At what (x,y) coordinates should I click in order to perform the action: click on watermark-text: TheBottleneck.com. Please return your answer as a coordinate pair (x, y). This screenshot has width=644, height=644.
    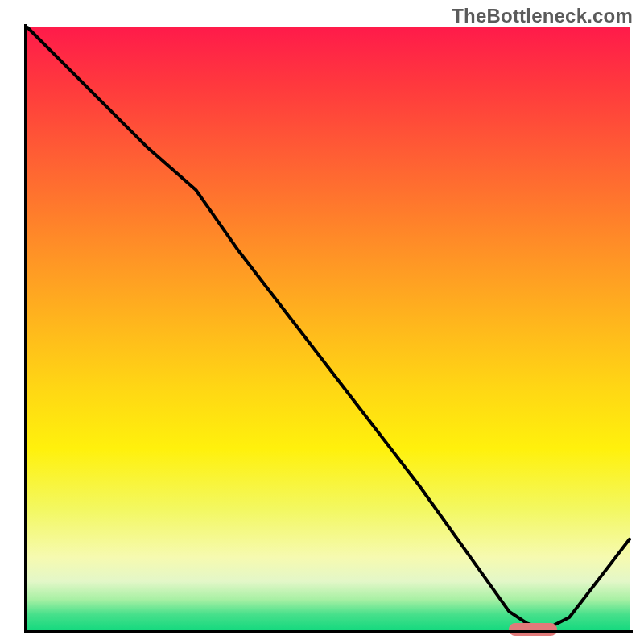
    Looking at the image, I should click on (543, 16).